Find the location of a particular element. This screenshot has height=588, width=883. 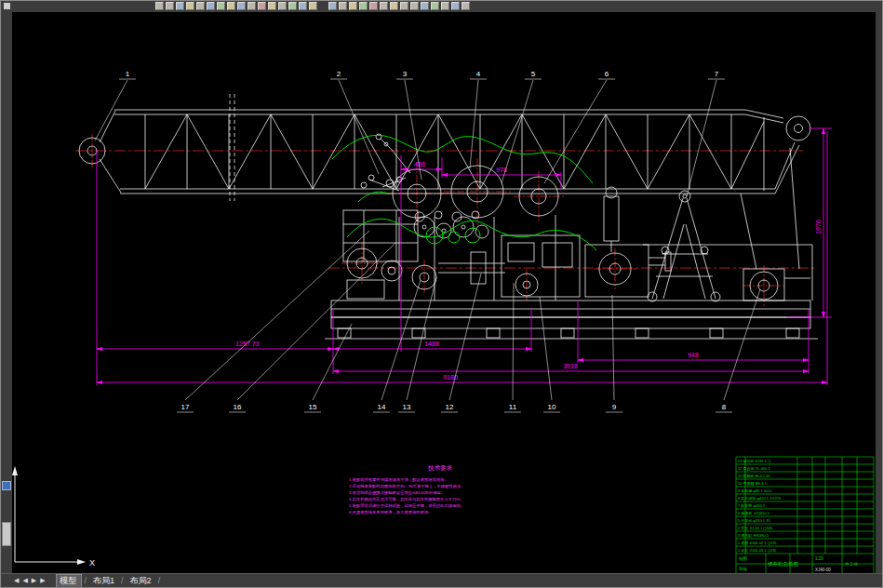

titleblock-title: 修井机总装图 is located at coordinates (783, 564).